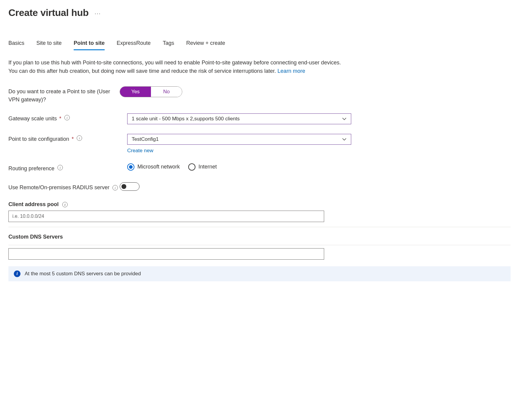 The width and height of the screenshot is (519, 420). What do you see at coordinates (166, 254) in the screenshot?
I see `custom-dns-input` at bounding box center [166, 254].